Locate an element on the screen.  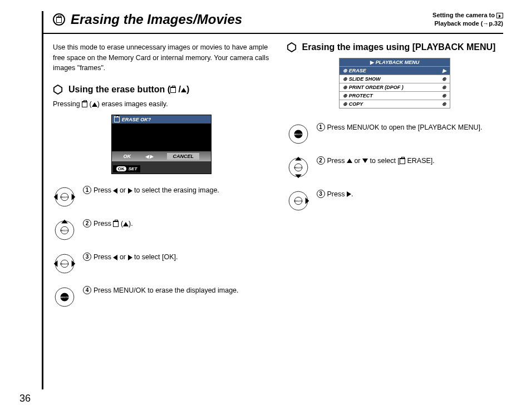
ss-cancel-label: CANCEL is located at coordinates (183, 156).